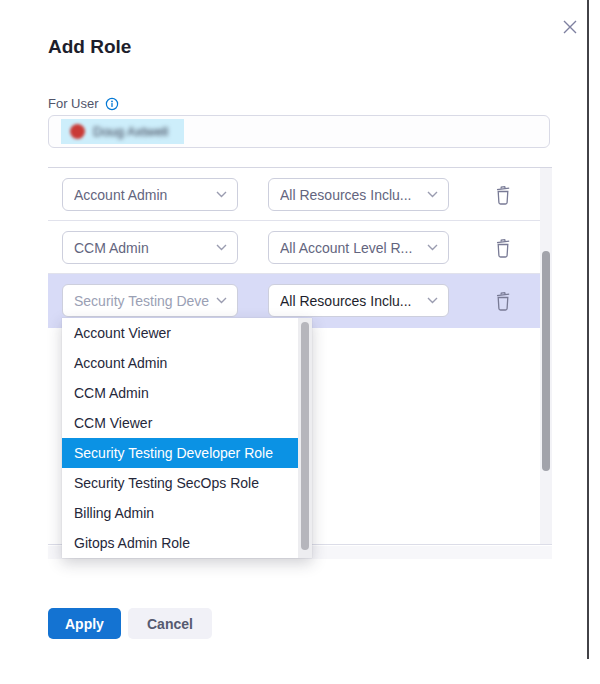 Image resolution: width=600 pixels, height=684 pixels. I want to click on dropdown-option: Security Testing SecOps Role, so click(180, 483).